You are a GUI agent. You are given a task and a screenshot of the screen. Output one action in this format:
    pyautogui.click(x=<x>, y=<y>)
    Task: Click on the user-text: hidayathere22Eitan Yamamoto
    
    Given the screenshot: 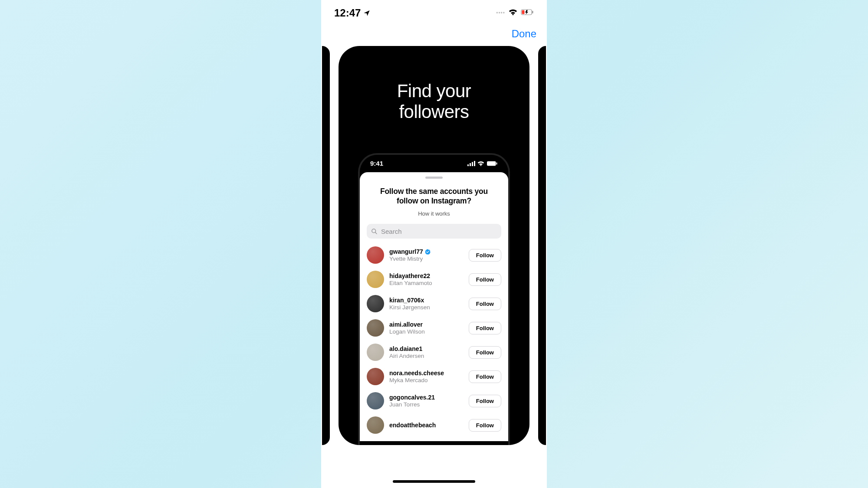 What is the action you would take?
    pyautogui.click(x=426, y=279)
    